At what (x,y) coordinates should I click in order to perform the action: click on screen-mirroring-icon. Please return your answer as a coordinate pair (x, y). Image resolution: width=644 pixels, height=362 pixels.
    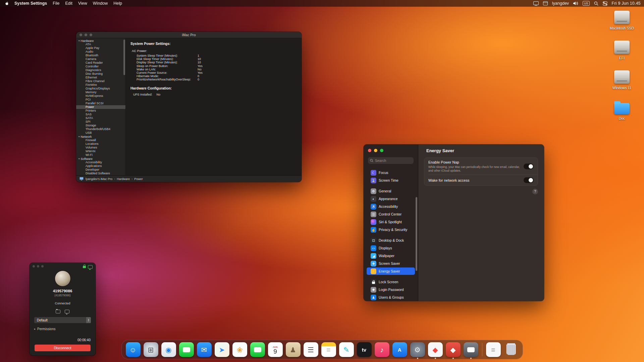
    Looking at the image, I should click on (536, 3).